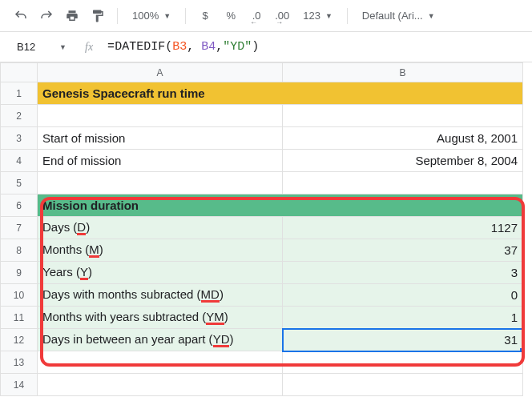 The width and height of the screenshot is (532, 409). What do you see at coordinates (280, 206) in the screenshot?
I see `cell: Mission duration` at bounding box center [280, 206].